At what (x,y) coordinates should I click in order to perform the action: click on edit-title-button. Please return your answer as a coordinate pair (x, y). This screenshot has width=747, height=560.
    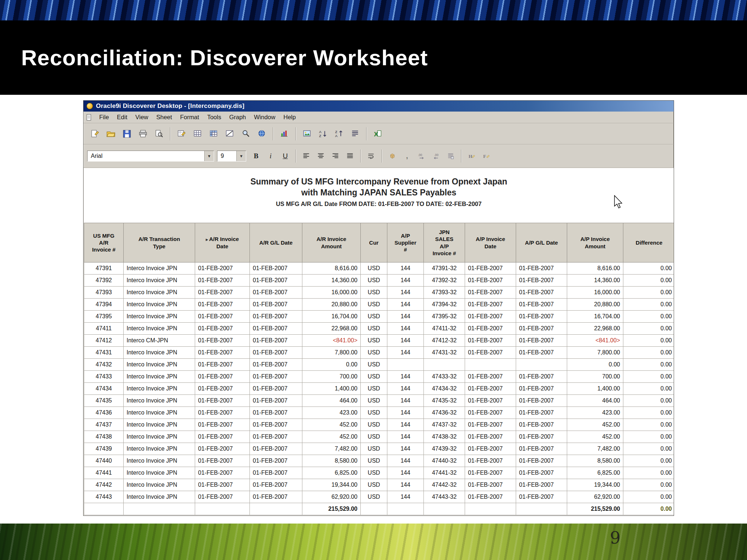
    Looking at the image, I should click on (230, 134).